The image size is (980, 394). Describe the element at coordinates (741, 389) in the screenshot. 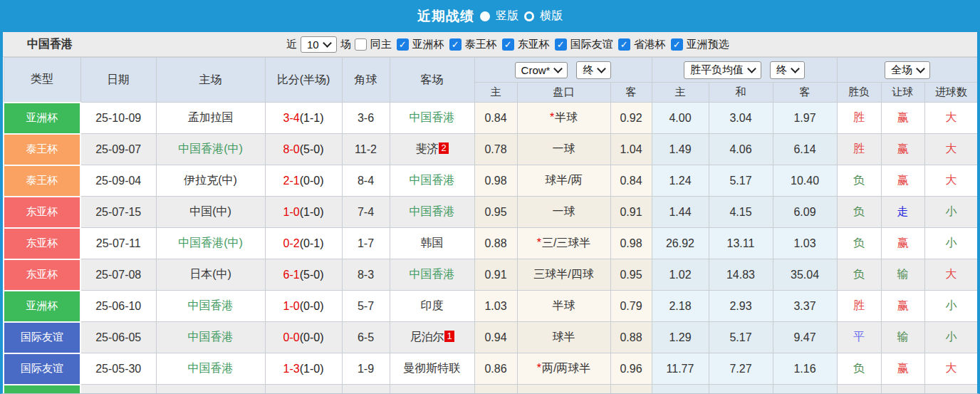

I see `avg-draw-odds-cell: 3.34` at that location.